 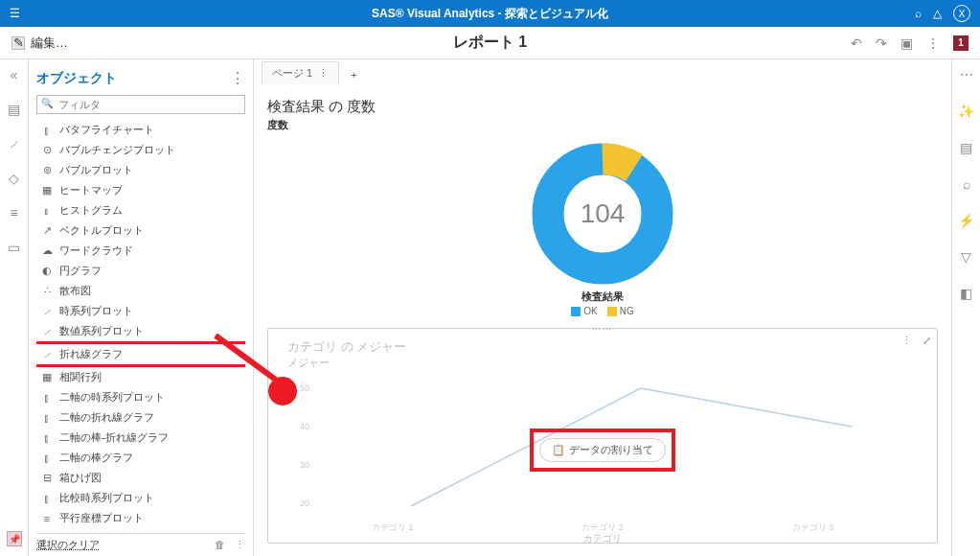 I want to click on object-item: ↗ベクトルプロット, so click(x=141, y=230).